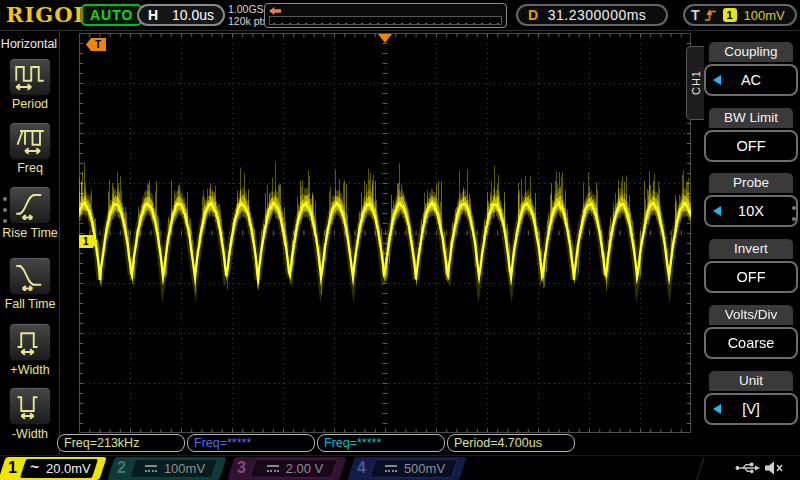  Describe the element at coordinates (696, 82) in the screenshot. I see `menu-tab-label: CH1` at that location.